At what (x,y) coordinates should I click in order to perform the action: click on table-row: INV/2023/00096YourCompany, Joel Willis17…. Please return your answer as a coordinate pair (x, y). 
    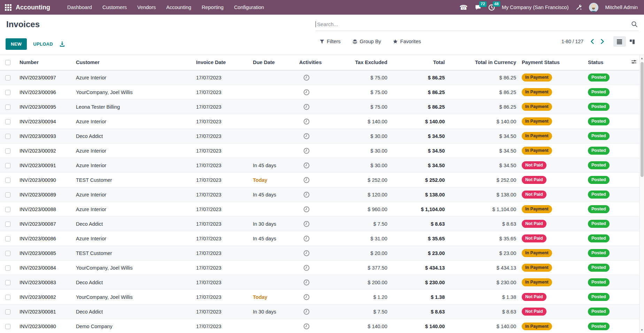
    Looking at the image, I should click on (320, 92).